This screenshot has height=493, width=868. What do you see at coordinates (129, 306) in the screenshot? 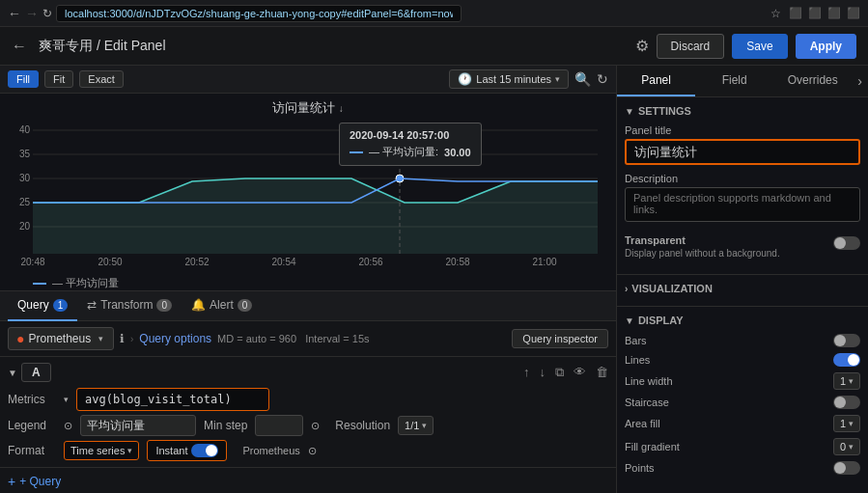
I see `tab-transform: ⇄ Transform 0` at bounding box center [129, 306].